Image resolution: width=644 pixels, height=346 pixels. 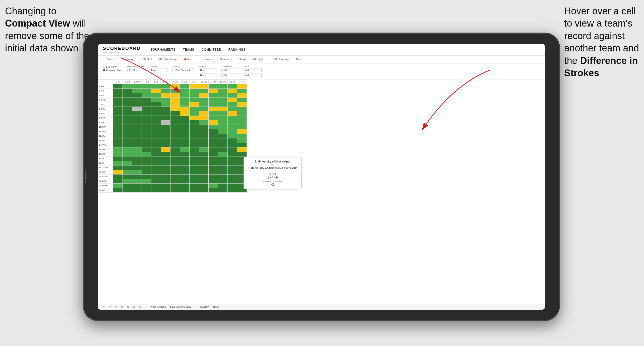 I want to click on filter-region-select: N/A, so click(x=208, y=70).